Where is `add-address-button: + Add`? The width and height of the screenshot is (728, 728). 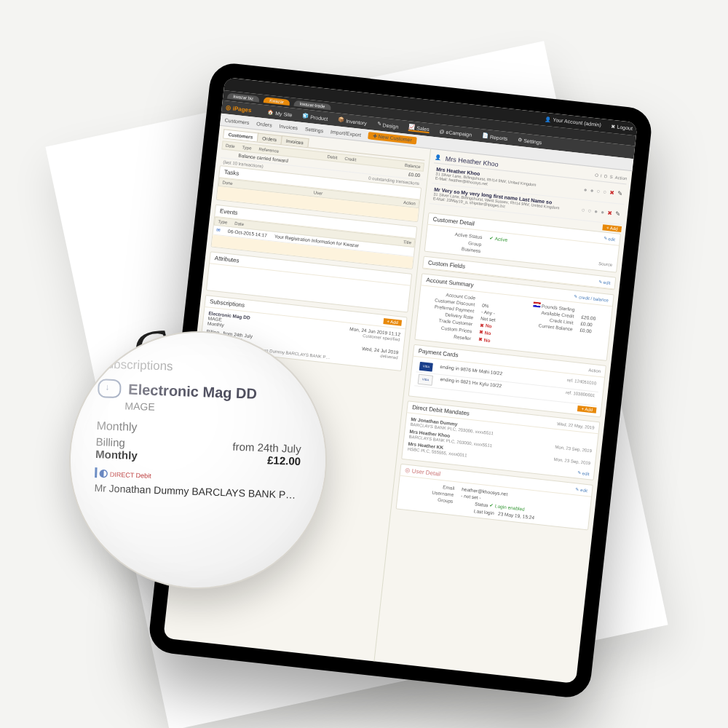 add-address-button: + Add is located at coordinates (612, 229).